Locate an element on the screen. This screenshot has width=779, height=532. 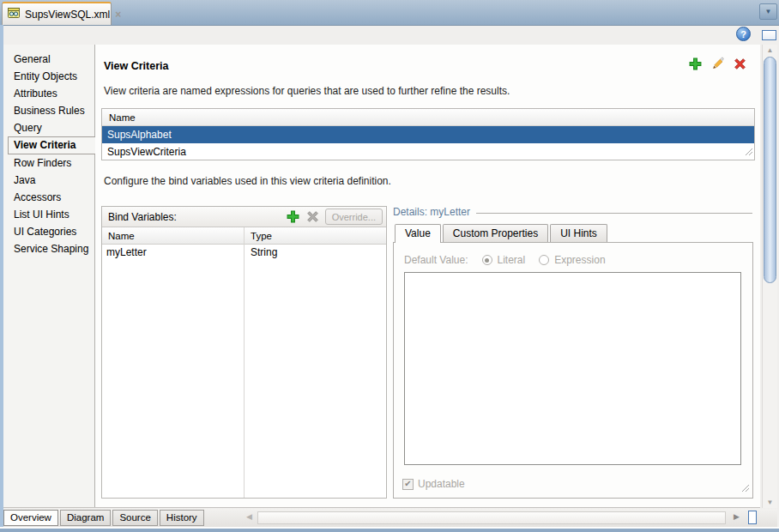
sidebar-item-attributes: Attributes is located at coordinates (50, 94).